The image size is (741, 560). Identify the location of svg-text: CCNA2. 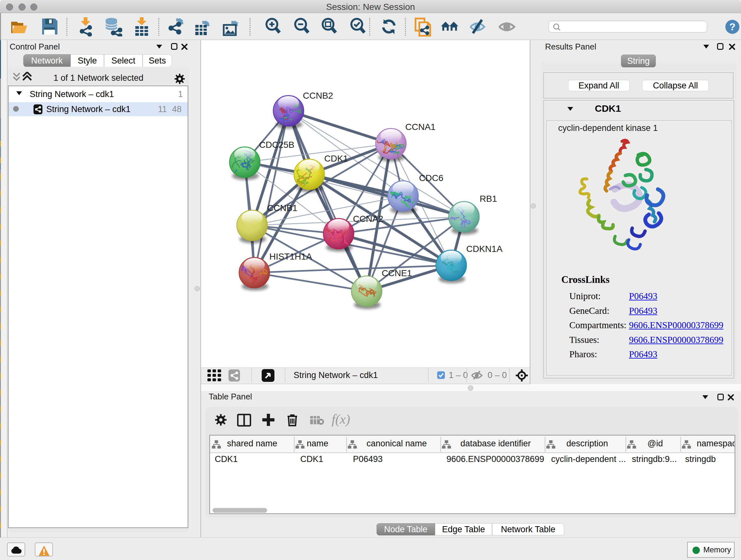
(368, 219).